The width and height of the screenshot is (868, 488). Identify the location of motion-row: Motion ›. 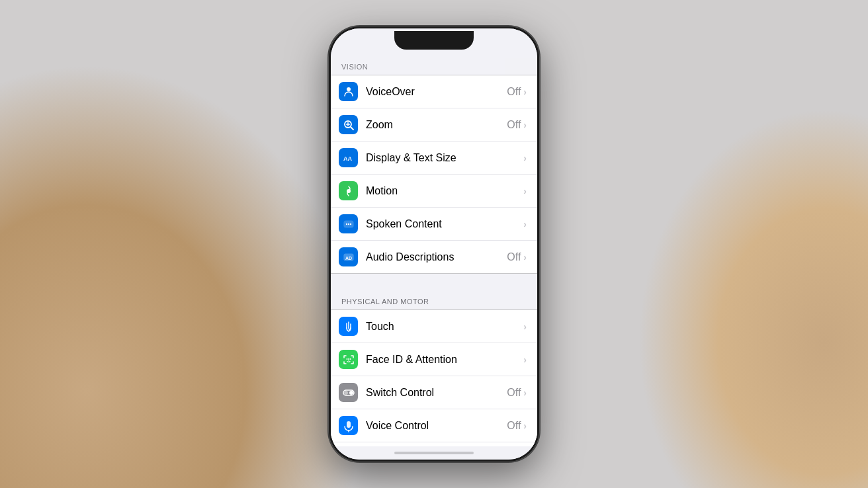
(434, 191).